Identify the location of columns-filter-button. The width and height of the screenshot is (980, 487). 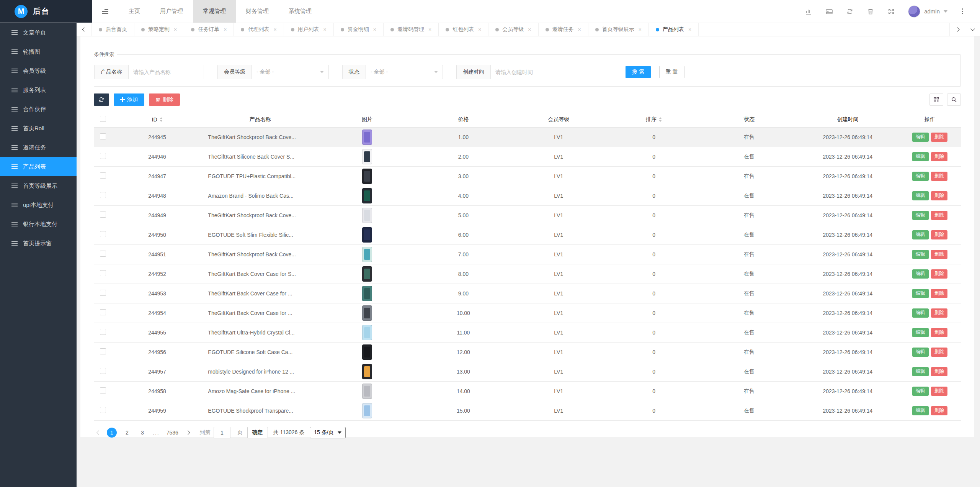
(936, 100).